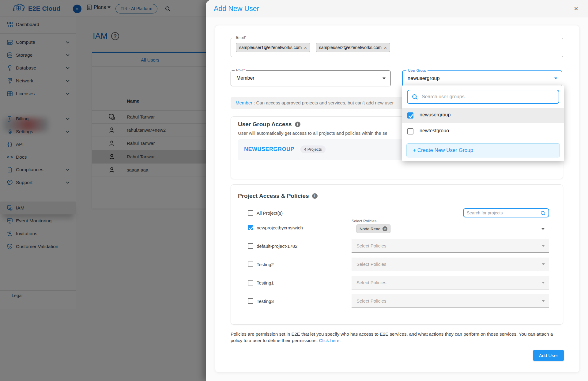 This screenshot has height=381, width=588. What do you see at coordinates (483, 132) in the screenshot?
I see `group-option-newtestgrouo: newtestgrouo` at bounding box center [483, 132].